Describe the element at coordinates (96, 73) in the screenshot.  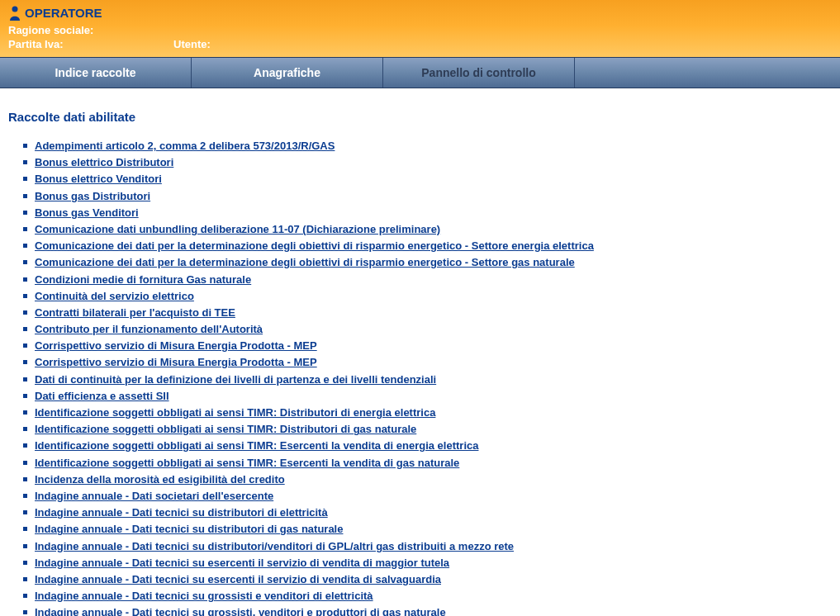
I see `tab-indice-raccolte: Indice raccolte` at that location.